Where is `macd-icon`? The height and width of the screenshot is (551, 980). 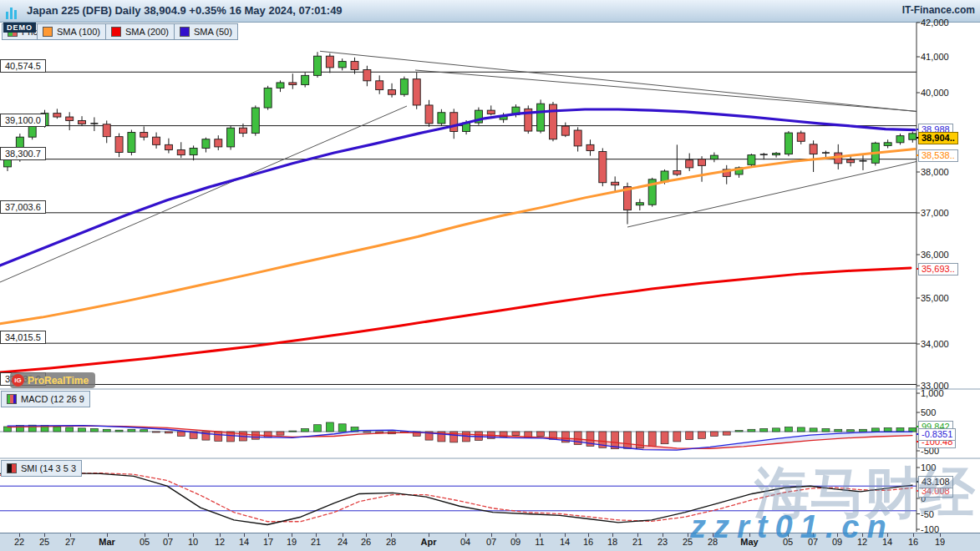
macd-icon is located at coordinates (12, 399).